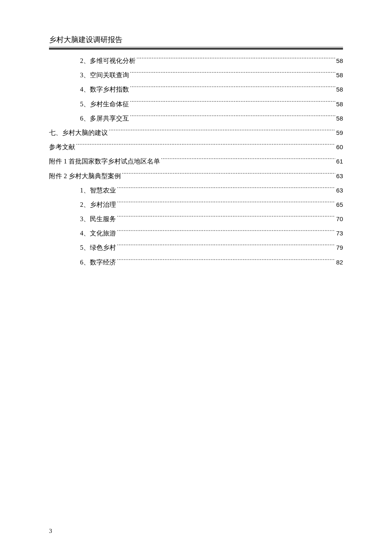  What do you see at coordinates (196, 119) in the screenshot?
I see `toc-entry: 6、多屏共享交互 58` at bounding box center [196, 119].